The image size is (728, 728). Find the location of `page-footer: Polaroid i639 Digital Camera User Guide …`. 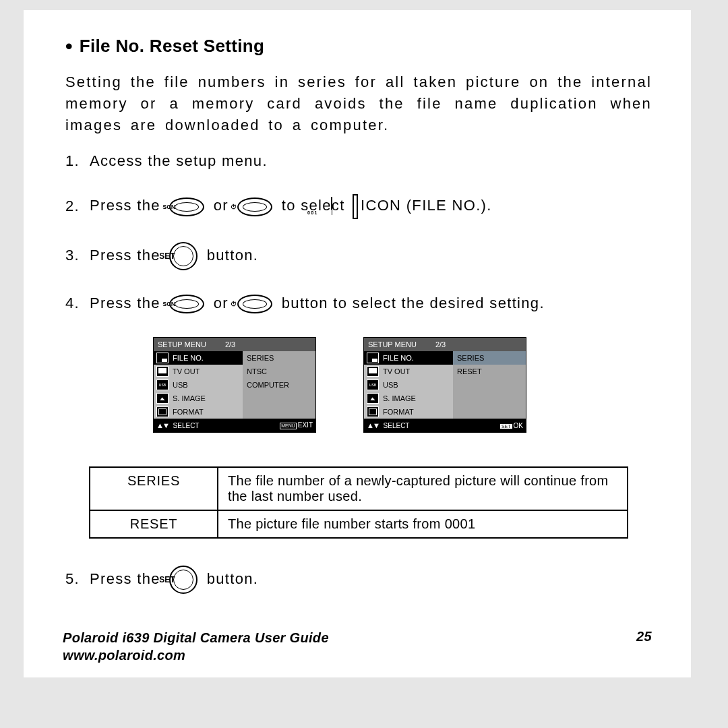

page-footer: Polaroid i639 Digital Camera User Guide … is located at coordinates (357, 646).